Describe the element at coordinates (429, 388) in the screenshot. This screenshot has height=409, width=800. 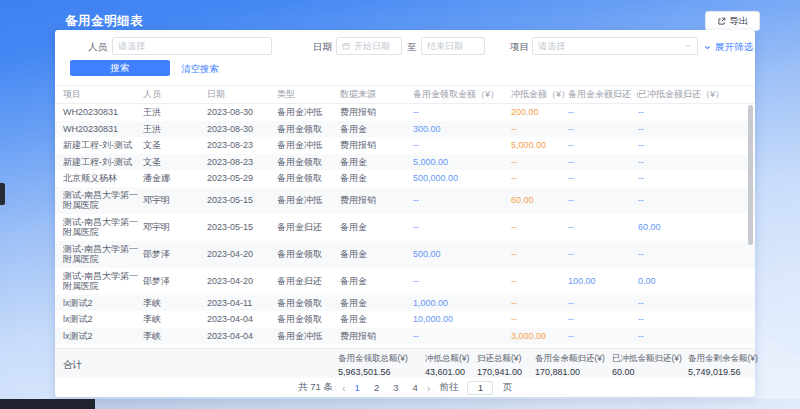
I see `next-page-button: ›` at that location.